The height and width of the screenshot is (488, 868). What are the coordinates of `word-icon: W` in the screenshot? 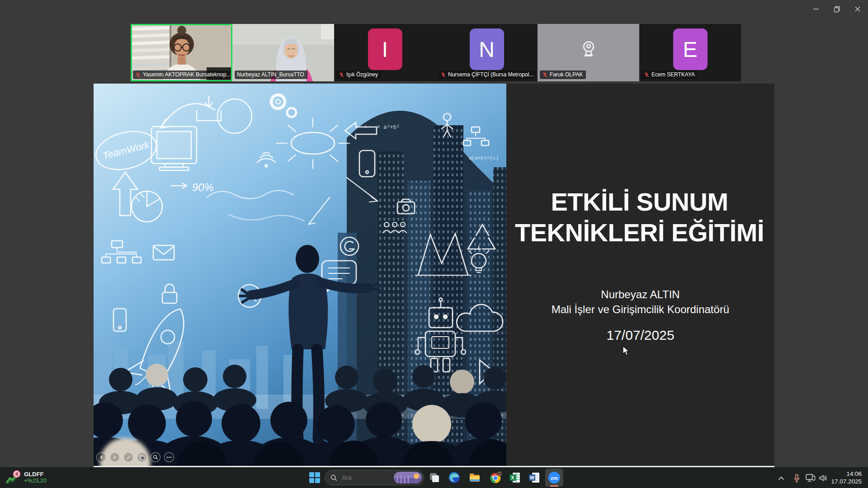 It's located at (534, 478).